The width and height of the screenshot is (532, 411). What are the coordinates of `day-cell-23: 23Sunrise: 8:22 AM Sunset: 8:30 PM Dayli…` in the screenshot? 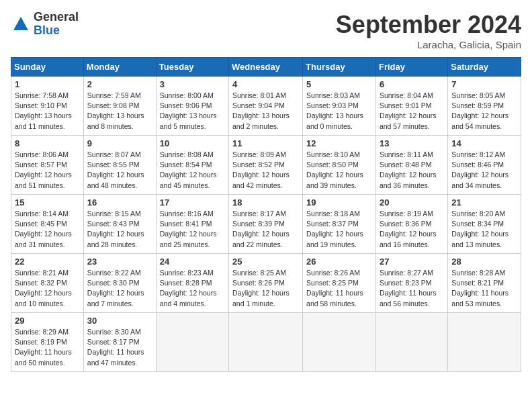 It's located at (120, 283).